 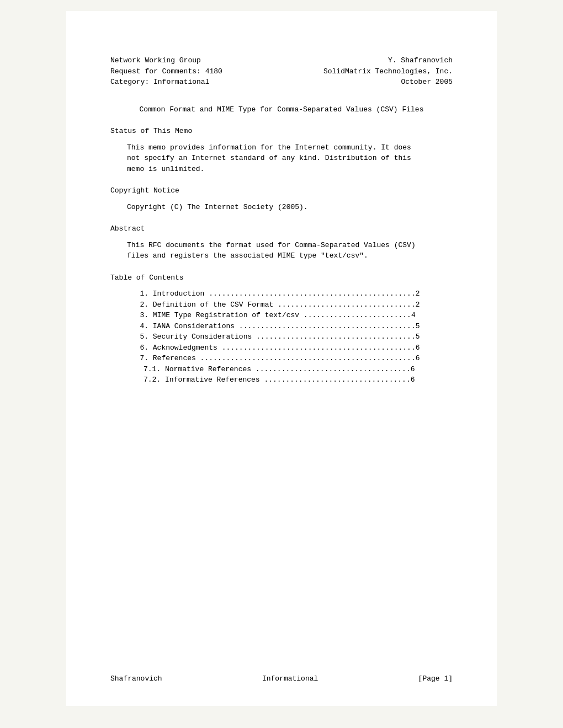 I want to click on copyright-body: Copyright (C) The Internet Society (2005…, so click(x=290, y=207).